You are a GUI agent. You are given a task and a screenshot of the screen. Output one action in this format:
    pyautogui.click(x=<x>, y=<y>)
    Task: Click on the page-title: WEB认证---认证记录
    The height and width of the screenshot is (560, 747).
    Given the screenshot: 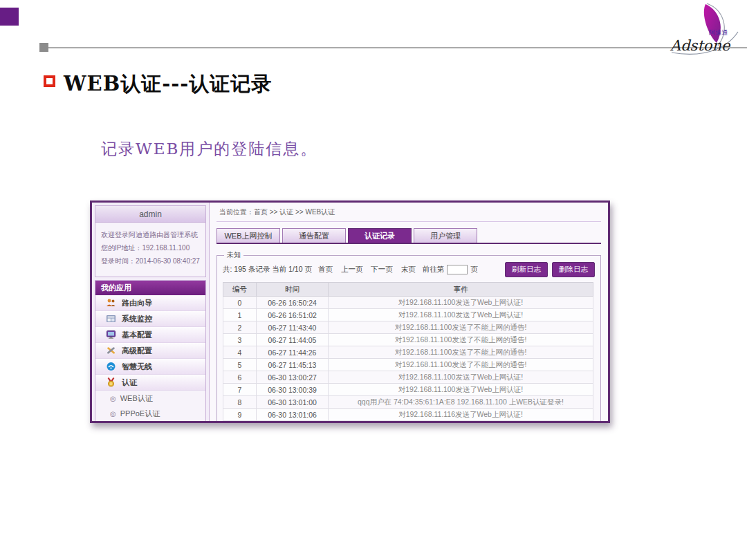 What is the action you would take?
    pyautogui.click(x=167, y=84)
    